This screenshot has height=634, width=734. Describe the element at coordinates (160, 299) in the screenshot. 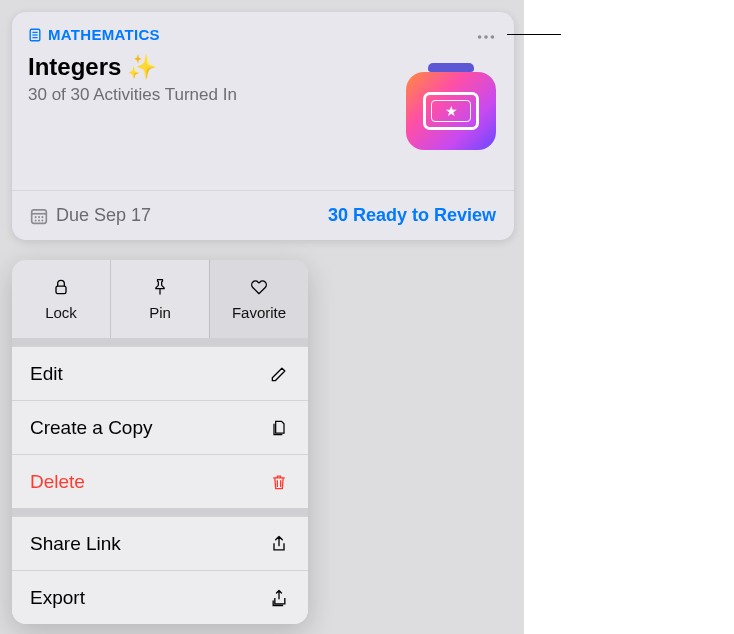

I see `context-menu-top-row: Lock Pin Favorite` at that location.